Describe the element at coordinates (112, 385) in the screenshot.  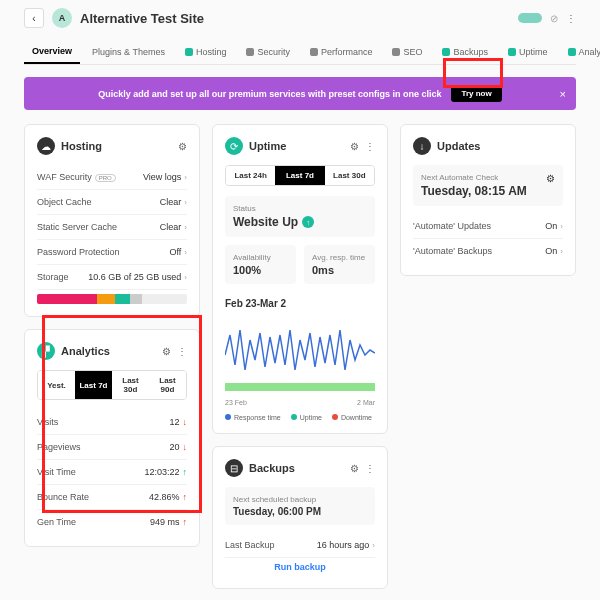
I see `analytics-range: Yest. Last 7d Last 30d Last 90d` at that location.